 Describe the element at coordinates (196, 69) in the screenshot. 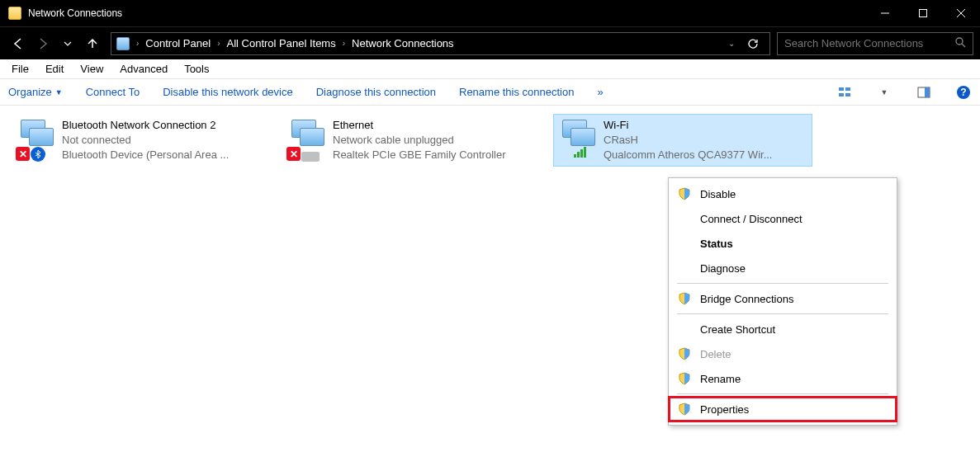

I see `menu-tools: Tools` at that location.